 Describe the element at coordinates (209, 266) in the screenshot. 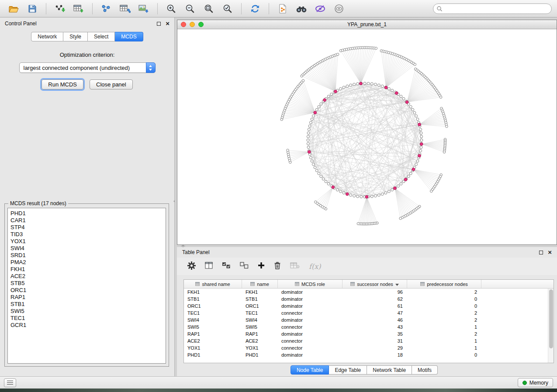

I see `show-columns-button` at that location.